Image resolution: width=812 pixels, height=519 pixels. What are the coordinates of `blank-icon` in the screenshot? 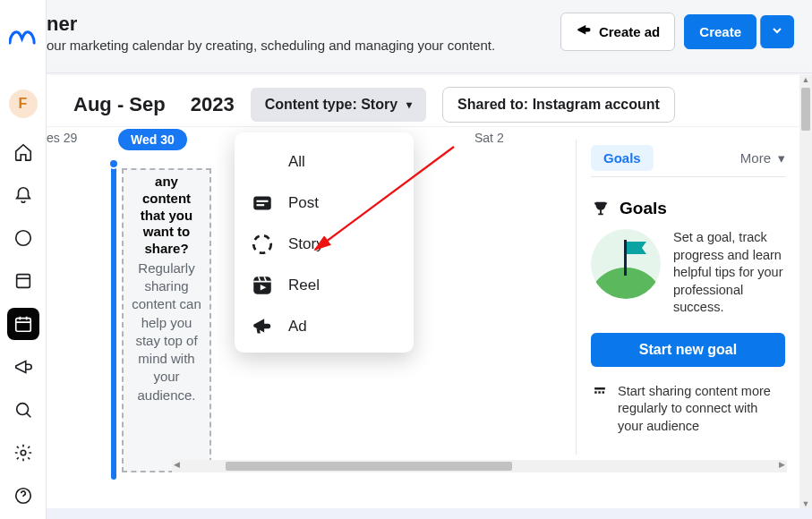 It's located at (262, 162).